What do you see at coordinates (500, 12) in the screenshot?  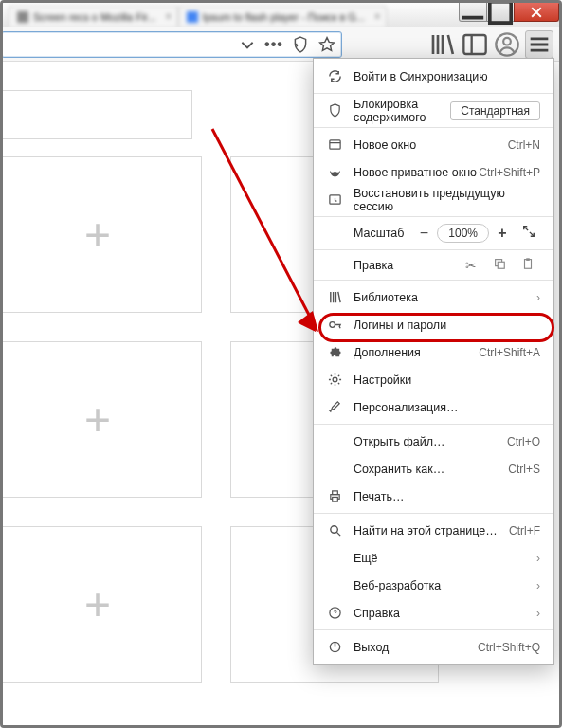 I see `maximize-button` at bounding box center [500, 12].